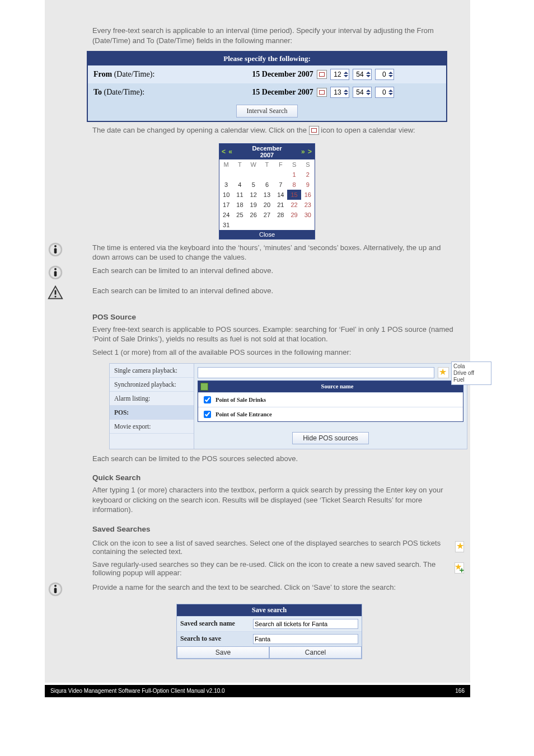  I want to click on note-each-search: Each search can be limited to an interva…, so click(278, 271).